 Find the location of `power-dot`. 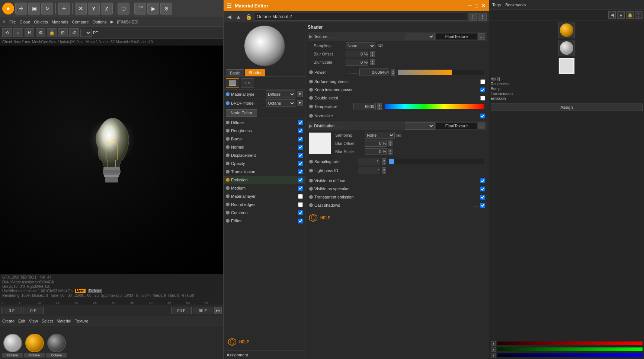

power-dot is located at coordinates (311, 72).